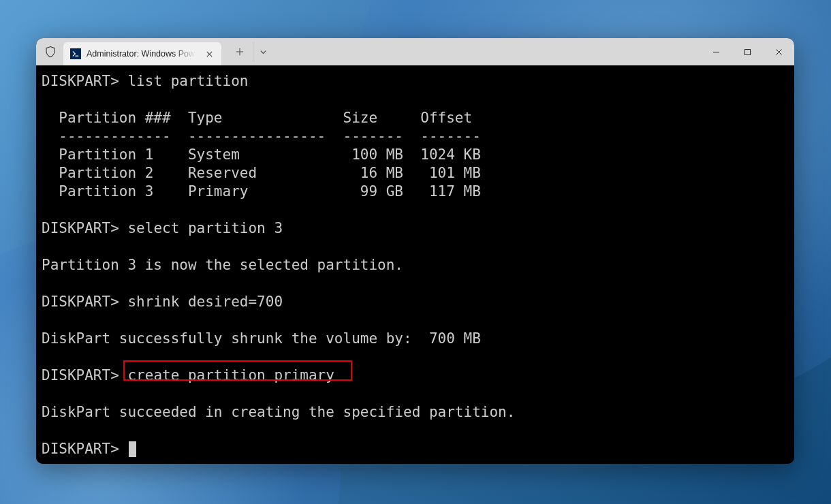  Describe the element at coordinates (205, 302) in the screenshot. I see `command-shrink: shrink desired=700` at that location.